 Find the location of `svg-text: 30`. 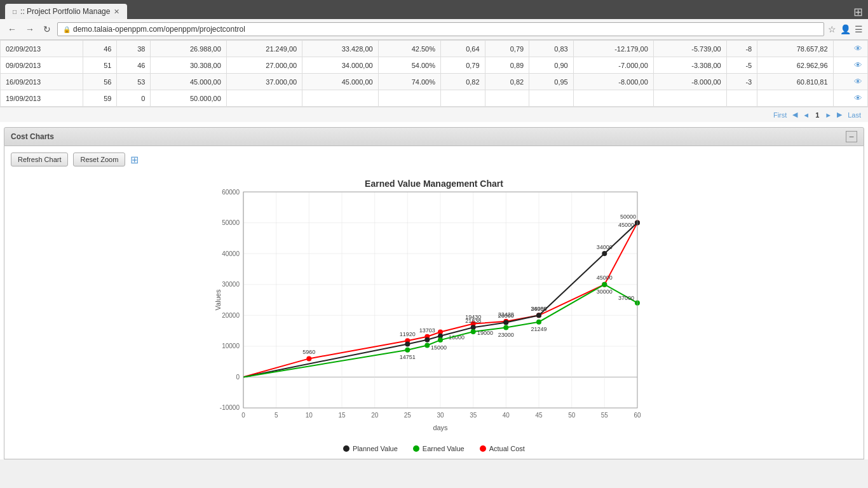

svg-text: 30 is located at coordinates (440, 416).